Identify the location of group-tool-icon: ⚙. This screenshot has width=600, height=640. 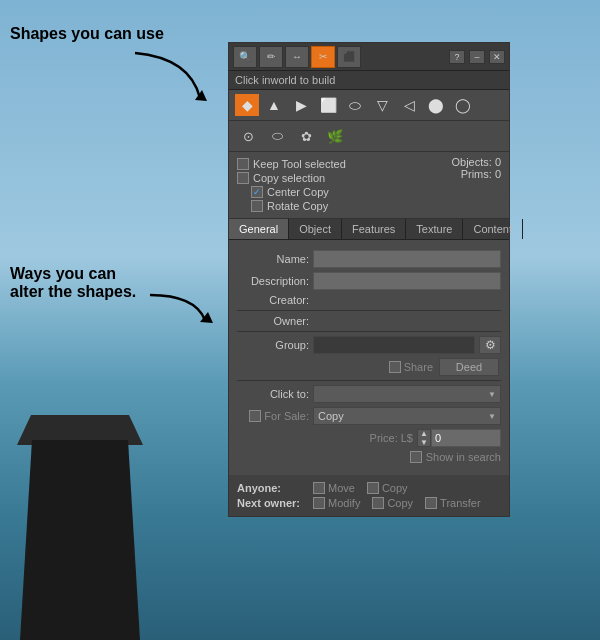
(490, 345).